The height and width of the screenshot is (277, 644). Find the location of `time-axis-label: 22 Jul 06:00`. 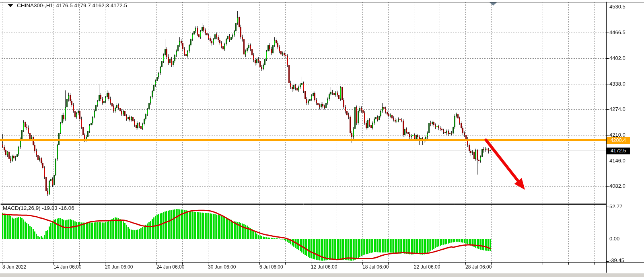

time-axis-label: 22 Jul 06:00 is located at coordinates (427, 267).